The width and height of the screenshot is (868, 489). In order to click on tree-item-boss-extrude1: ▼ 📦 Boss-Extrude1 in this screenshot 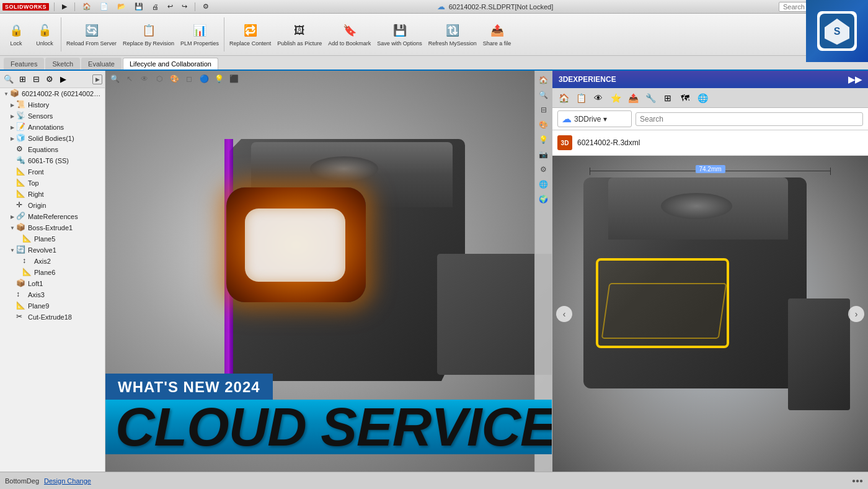, I will do `click(52, 228)`.